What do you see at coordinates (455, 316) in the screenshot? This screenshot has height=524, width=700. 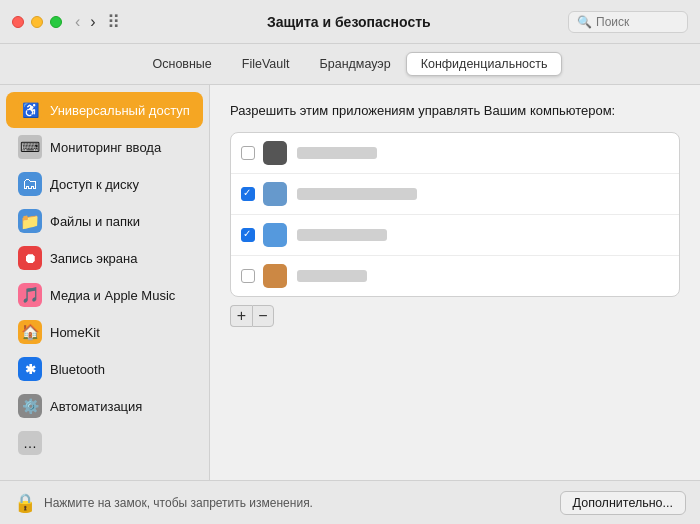 I see `add-remove-bar: + −` at bounding box center [455, 316].